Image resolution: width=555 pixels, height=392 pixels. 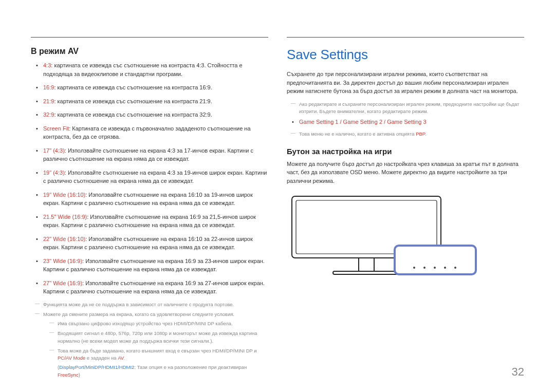 What do you see at coordinates (150, 51) in the screenshot?
I see `av-mode-heading: В режим AV` at bounding box center [150, 51].